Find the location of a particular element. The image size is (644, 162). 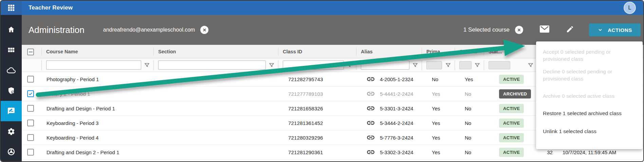

edit-pencil-icon is located at coordinates (570, 30).